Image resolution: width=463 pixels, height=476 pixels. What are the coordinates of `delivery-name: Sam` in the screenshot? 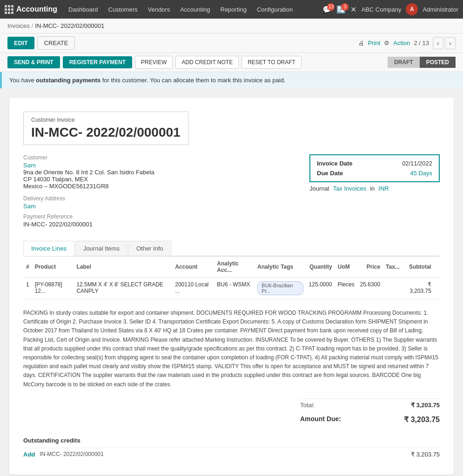 It's located at (157, 206).